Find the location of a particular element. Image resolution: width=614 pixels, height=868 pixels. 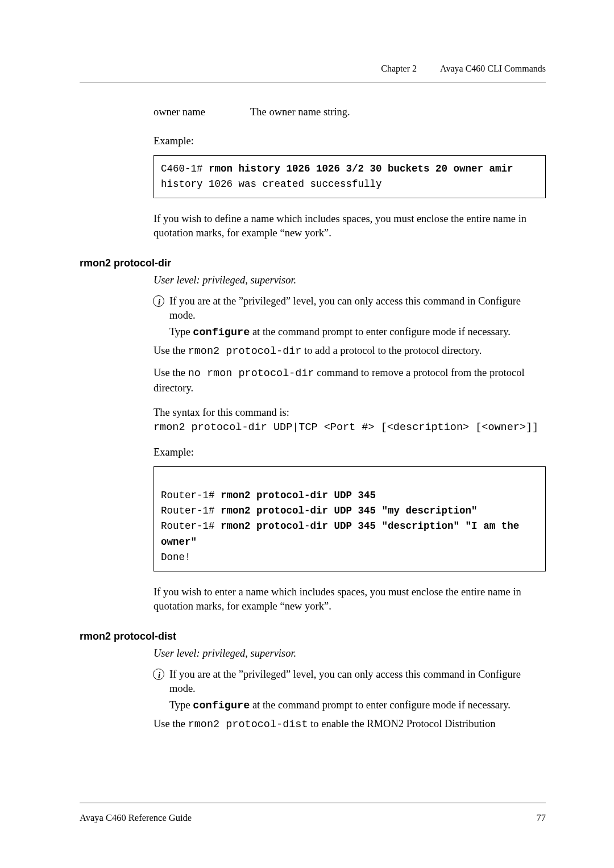

page-footer: Avaya C460 Reference Guide 77 is located at coordinates (313, 813).